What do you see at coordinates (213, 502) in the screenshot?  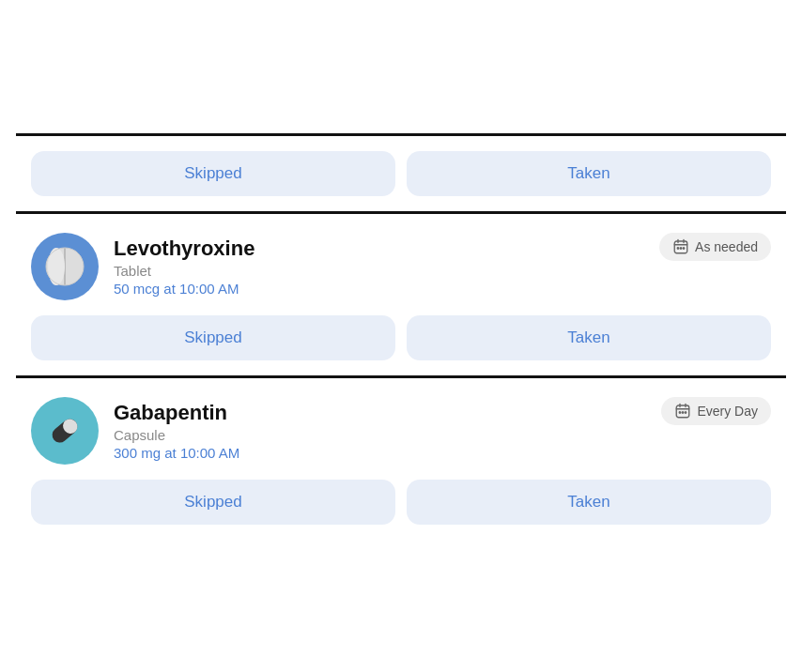 I see `gabapentin-skipped-button: Skipped` at bounding box center [213, 502].